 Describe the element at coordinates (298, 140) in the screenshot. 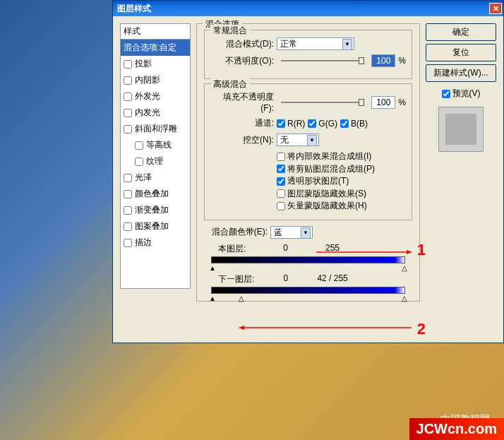

I see `knockout-select: 无` at that location.